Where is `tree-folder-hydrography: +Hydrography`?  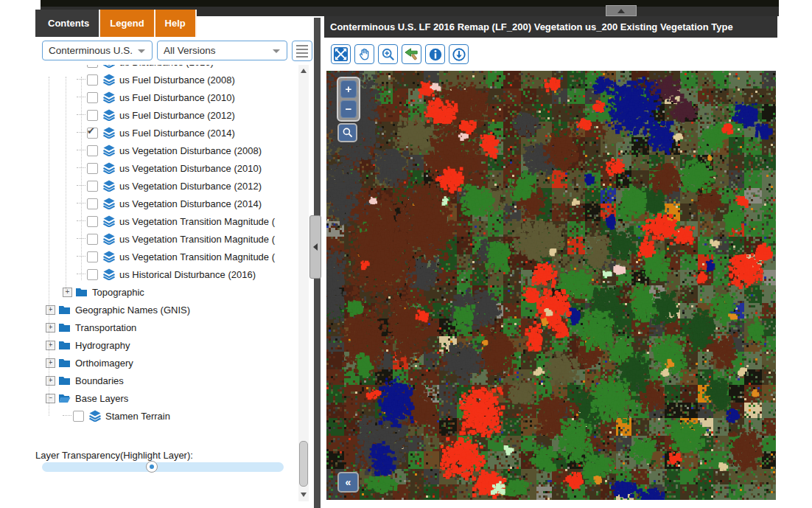
tree-folder-hydrography: +Hydrography is located at coordinates (167, 345).